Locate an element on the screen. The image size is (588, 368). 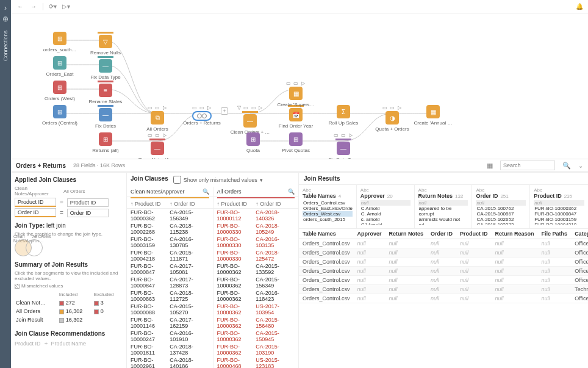
jr-card: AbcReturn Notes132nullappeared to be cor… is located at coordinates (444, 206).